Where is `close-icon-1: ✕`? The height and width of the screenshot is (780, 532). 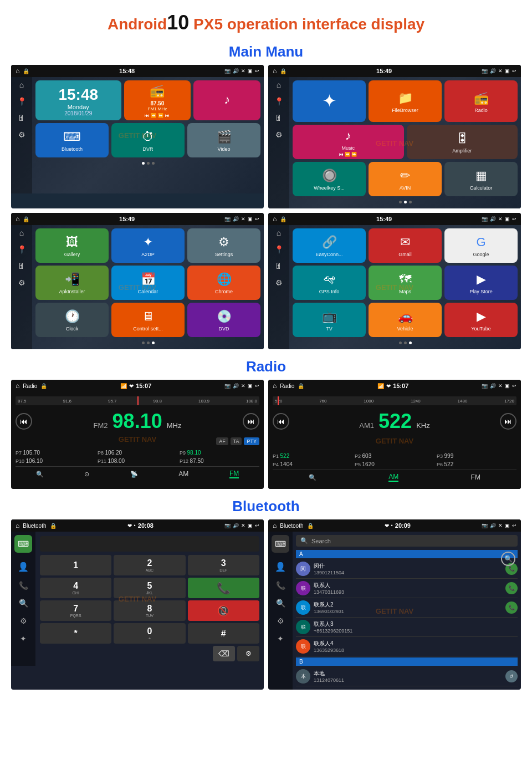 close-icon-1: ✕ is located at coordinates (243, 71).